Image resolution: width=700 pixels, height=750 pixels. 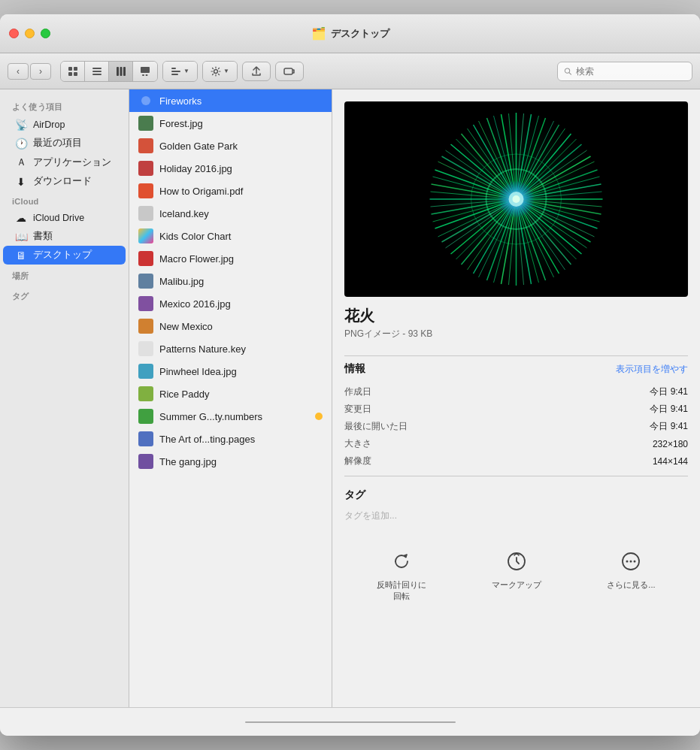 I want to click on file-item-fireworks: Fireworks, so click(x=230, y=101).